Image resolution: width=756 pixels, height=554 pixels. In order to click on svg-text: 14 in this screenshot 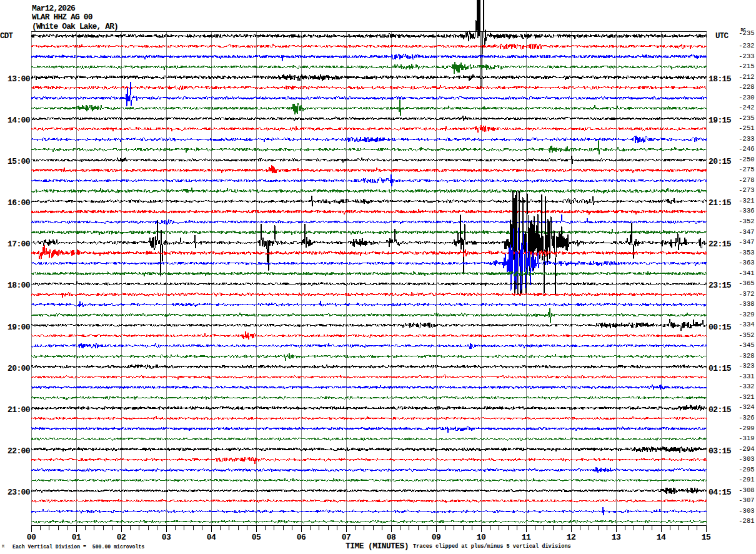, I will do `click(661, 538)`.